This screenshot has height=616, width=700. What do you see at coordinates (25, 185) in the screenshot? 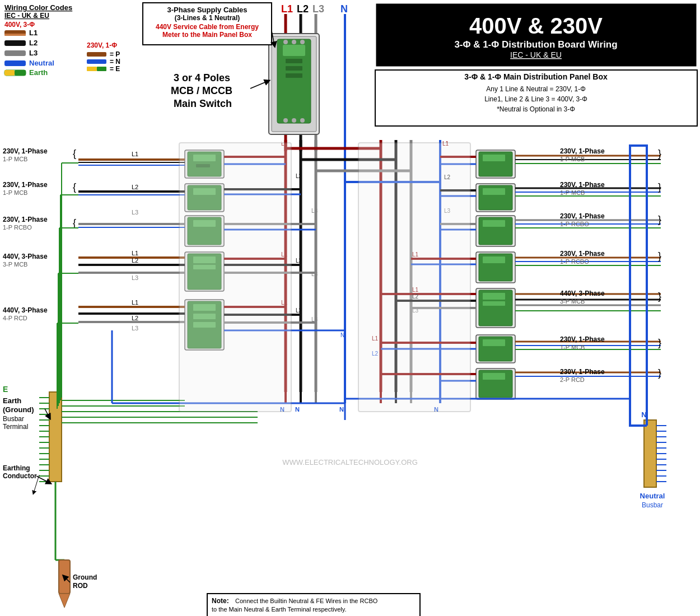
I see `left-label-2-title: 230V, 1-Phase` at bounding box center [25, 185].